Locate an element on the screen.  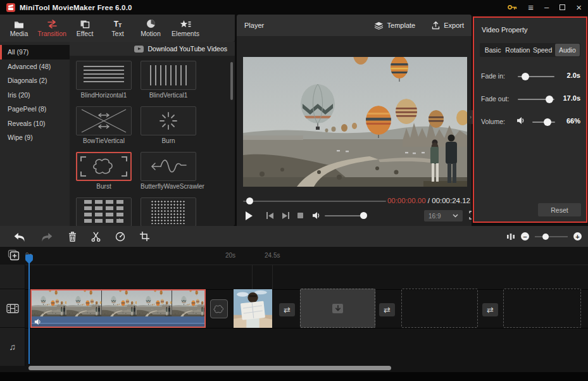
fit-timeline-icon is located at coordinates (511, 237).